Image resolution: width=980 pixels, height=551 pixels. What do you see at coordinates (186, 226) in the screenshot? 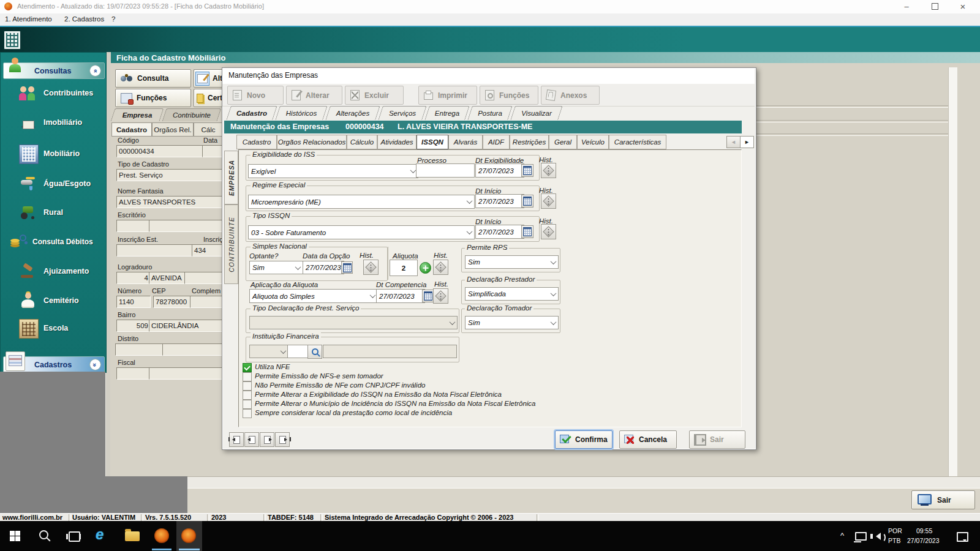
I see `escritorio-field` at bounding box center [186, 226].